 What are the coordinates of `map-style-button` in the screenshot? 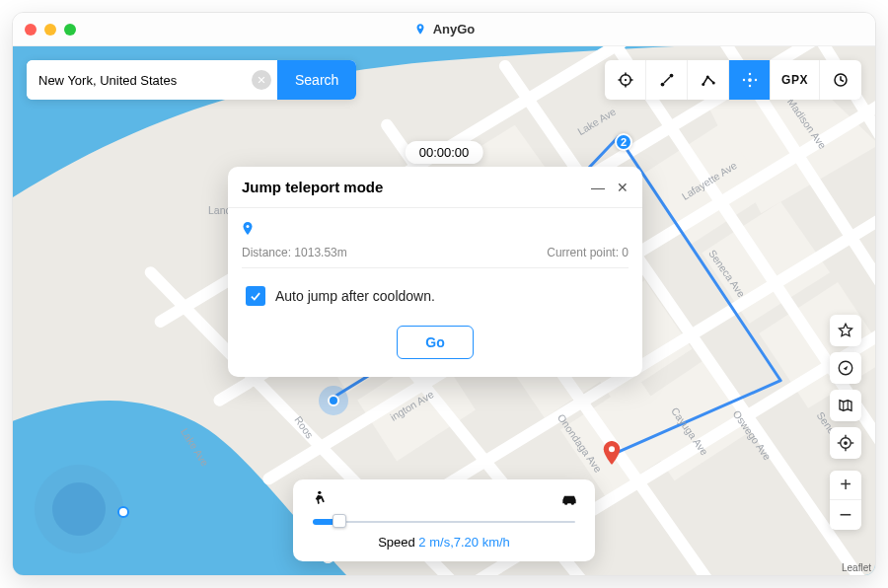 It's located at (846, 405).